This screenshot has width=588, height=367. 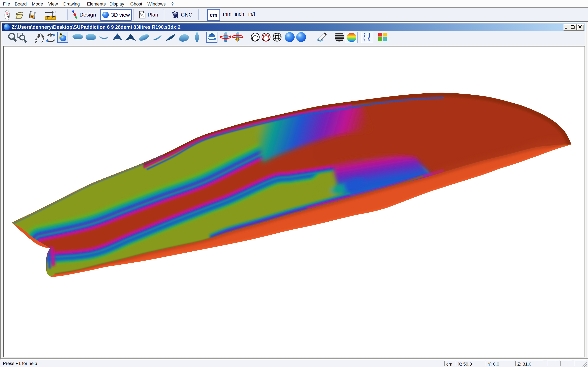 What do you see at coordinates (47, 18) in the screenshot?
I see `svg-text: 1` at bounding box center [47, 18].